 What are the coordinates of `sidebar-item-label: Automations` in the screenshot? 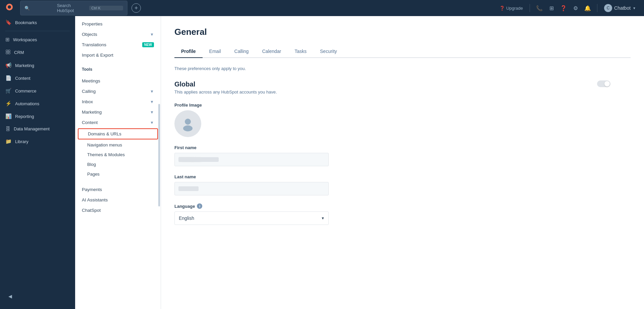 It's located at (27, 104).